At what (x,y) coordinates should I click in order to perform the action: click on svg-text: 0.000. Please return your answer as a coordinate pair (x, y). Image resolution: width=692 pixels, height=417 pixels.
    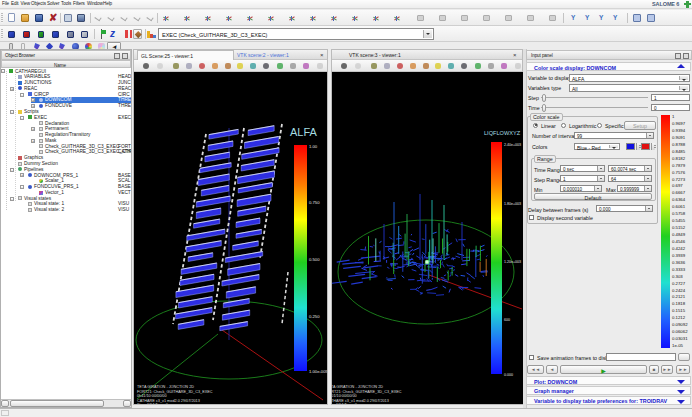
    Looking at the image, I should click on (508, 375).